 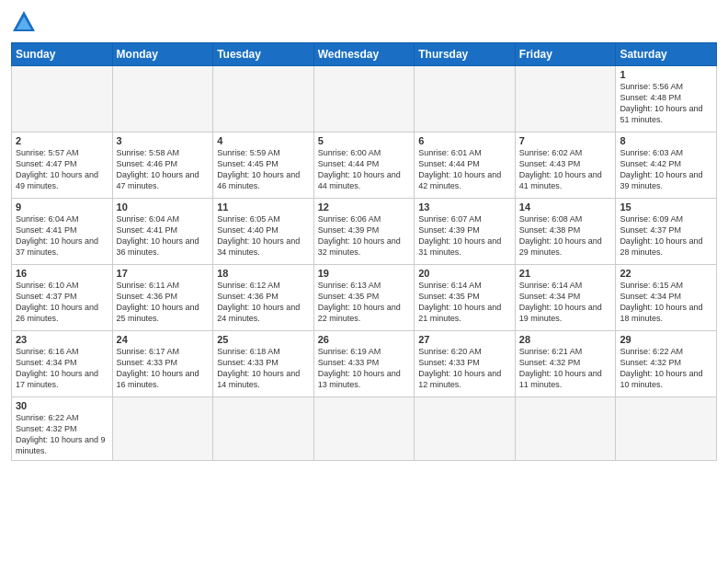 What do you see at coordinates (264, 166) in the screenshot?
I see `calendar-cell: 4Sunrise: 5:59 AMSunset: 4:45 PMDaylight…` at bounding box center [264, 166].